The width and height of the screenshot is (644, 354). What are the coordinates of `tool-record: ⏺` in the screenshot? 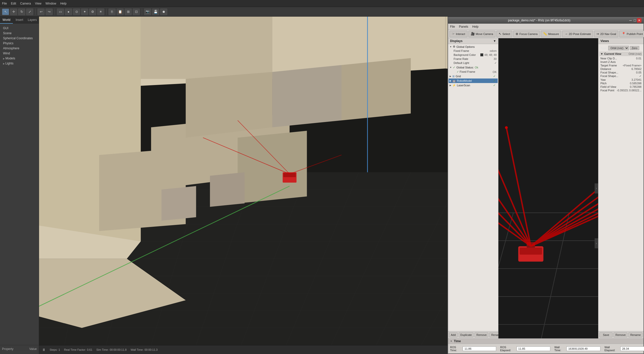 It's located at (164, 12).